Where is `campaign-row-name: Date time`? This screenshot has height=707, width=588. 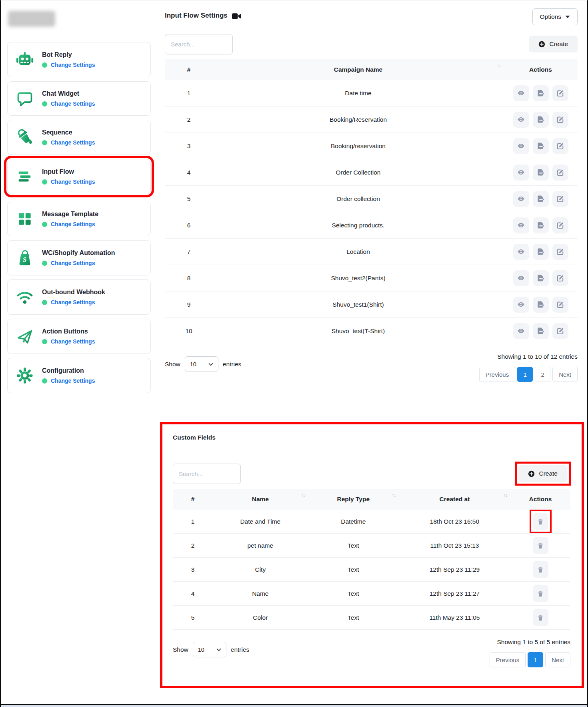 campaign-row-name: Date time is located at coordinates (358, 93).